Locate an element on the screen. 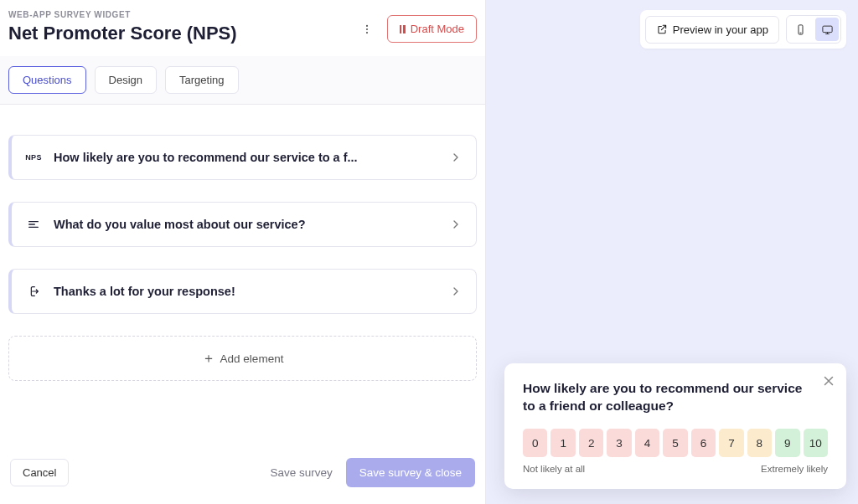  page-title: Net Promoter Score (NPS) is located at coordinates (182, 33).